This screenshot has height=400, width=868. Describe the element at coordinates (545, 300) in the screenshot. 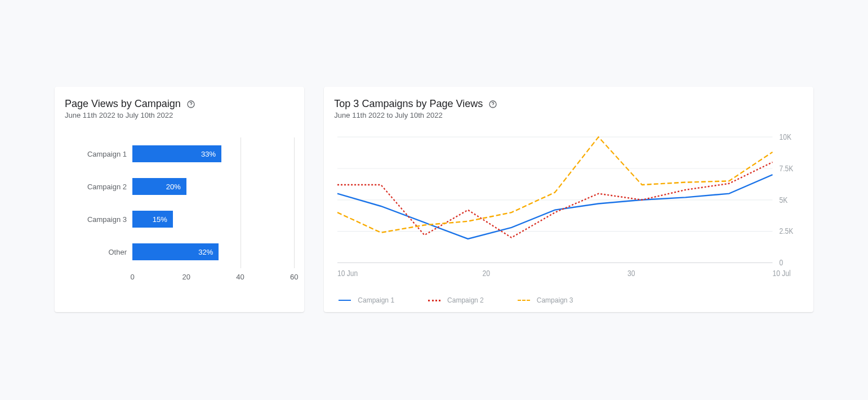

I see `legend-item-campaign-3: Campaign 3` at that location.